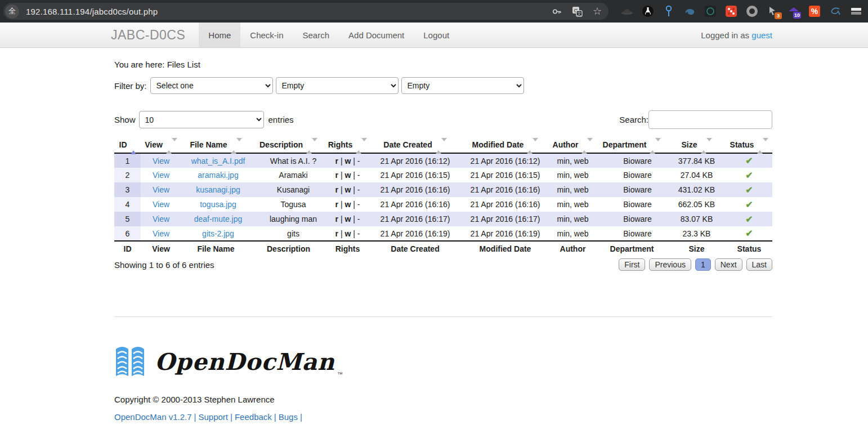 This screenshot has width=868, height=438. What do you see at coordinates (337, 86) in the screenshot?
I see `filter-select-2: Empty` at bounding box center [337, 86].